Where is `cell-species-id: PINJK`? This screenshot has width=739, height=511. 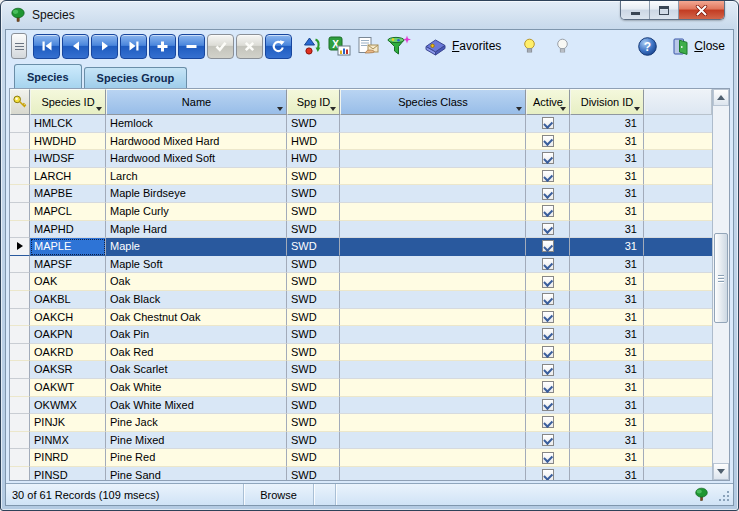 cell-species-id: PINJK is located at coordinates (68, 423).